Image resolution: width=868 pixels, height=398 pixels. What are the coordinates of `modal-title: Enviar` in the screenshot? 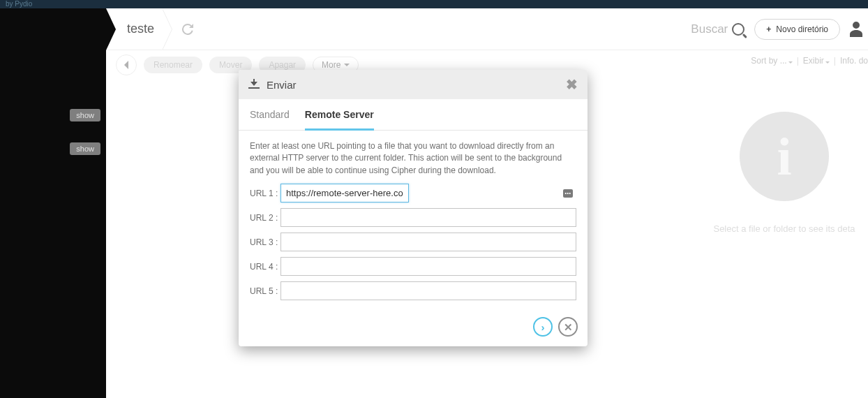 It's located at (282, 85).